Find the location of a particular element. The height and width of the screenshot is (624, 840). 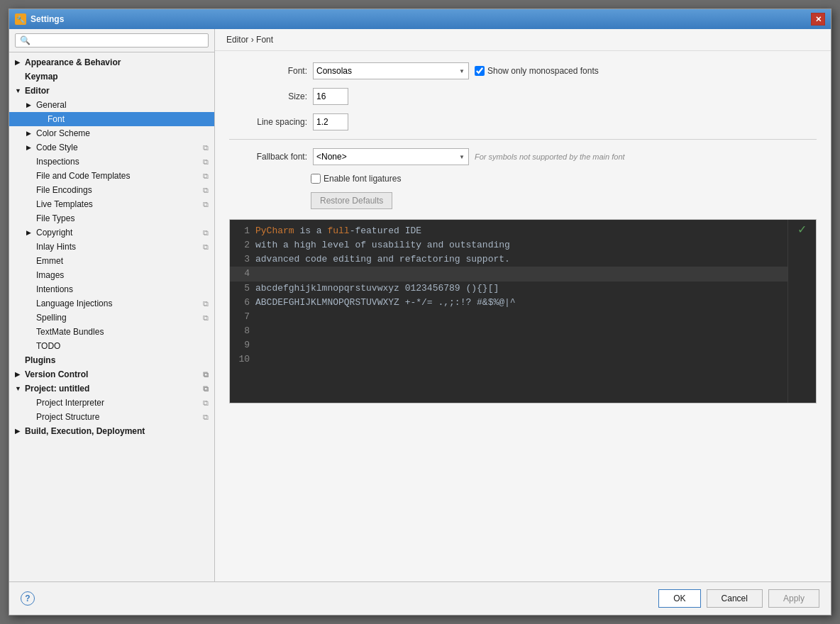

code-line-1: 1 PyCharm is a full-featured IDE is located at coordinates (509, 231).